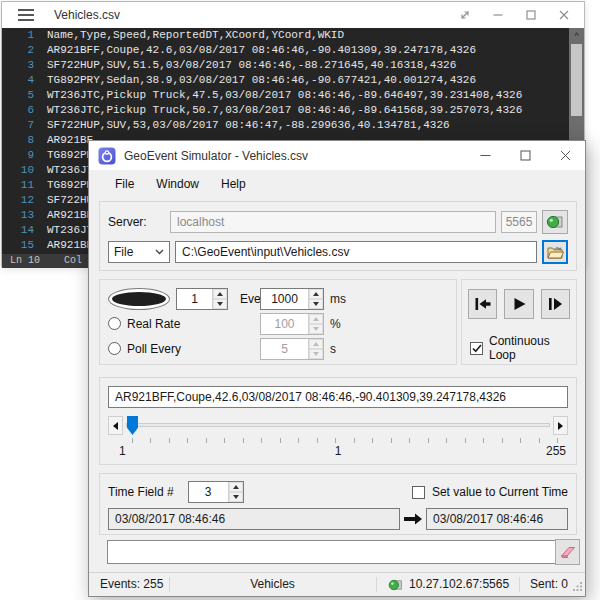 This screenshot has width=600, height=600. What do you see at coordinates (292, 349) in the screenshot?
I see `poll-spinner: 5` at bounding box center [292, 349].